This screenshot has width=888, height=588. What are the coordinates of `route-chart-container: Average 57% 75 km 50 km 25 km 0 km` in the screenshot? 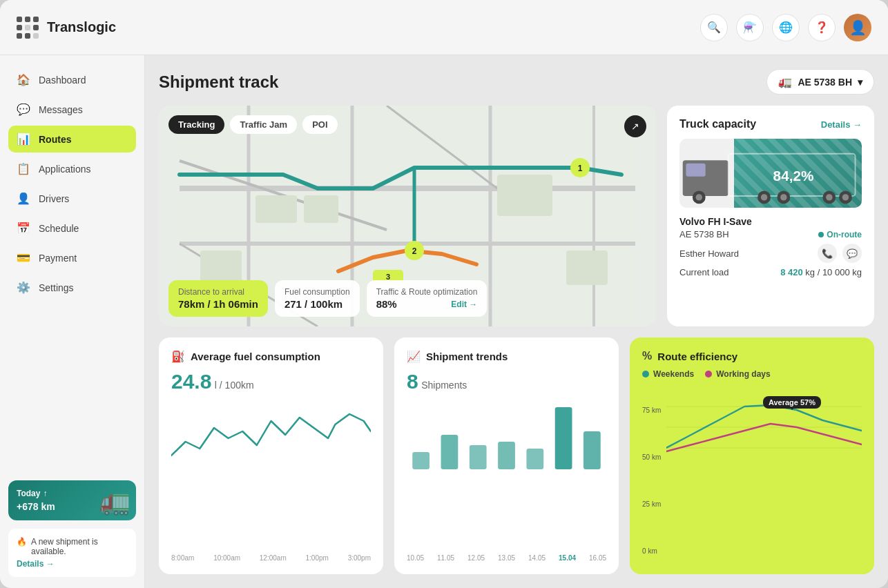 It's located at (752, 473).